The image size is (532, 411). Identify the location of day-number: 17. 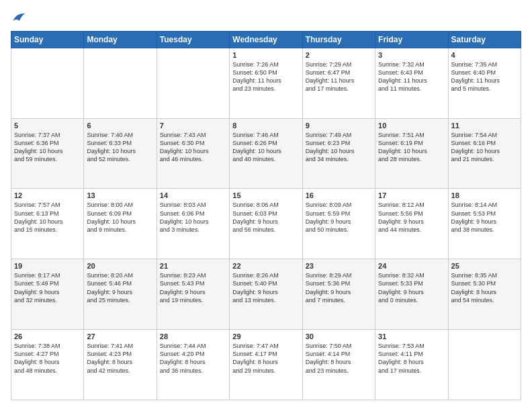
(411, 195).